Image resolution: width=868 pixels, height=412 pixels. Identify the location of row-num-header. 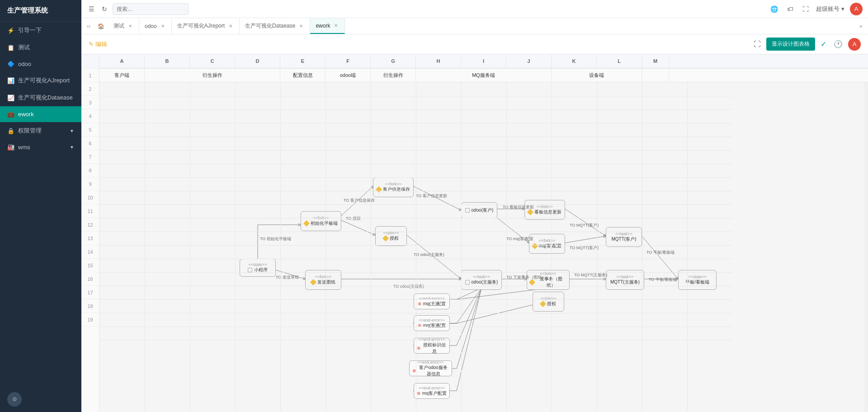
(90, 62).